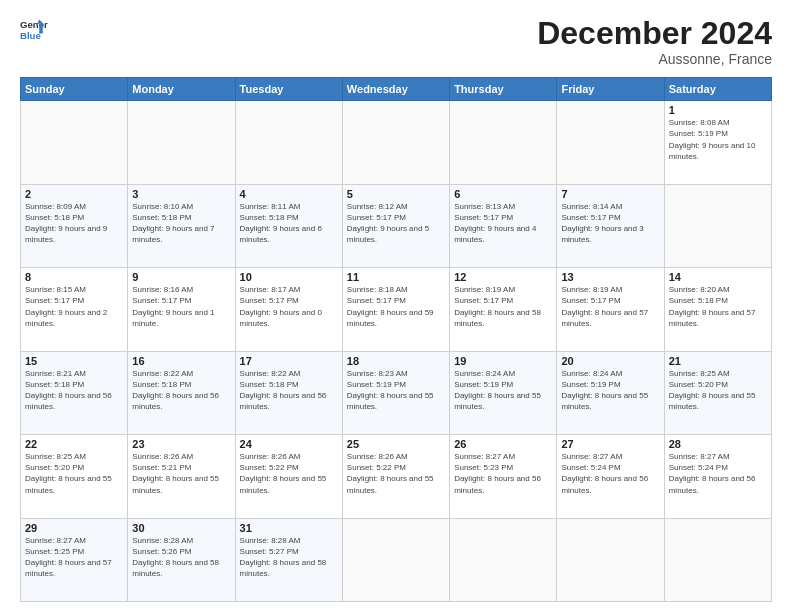 Image resolution: width=792 pixels, height=612 pixels. What do you see at coordinates (396, 390) in the screenshot?
I see `day-info: Sunrise: 8:23 AM Sunset: 5:19 PM Dayligh…` at bounding box center [396, 390].